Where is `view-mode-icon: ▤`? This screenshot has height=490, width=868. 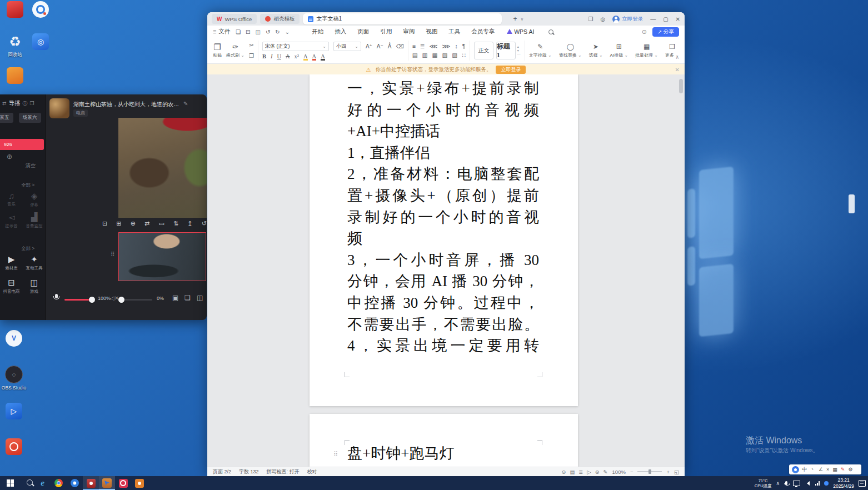 view-mode-icon: ▤ is located at coordinates (572, 472).